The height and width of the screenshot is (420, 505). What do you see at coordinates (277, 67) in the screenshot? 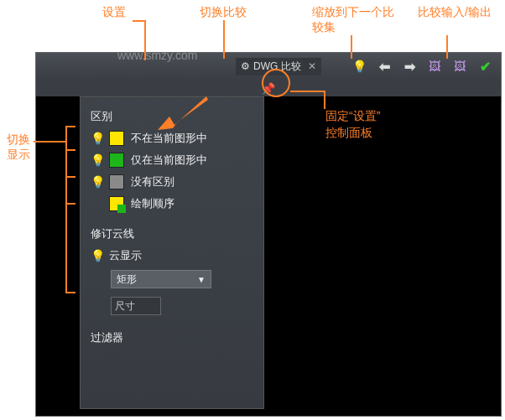
I see `toolbar-title: DWG 比较` at bounding box center [277, 67].